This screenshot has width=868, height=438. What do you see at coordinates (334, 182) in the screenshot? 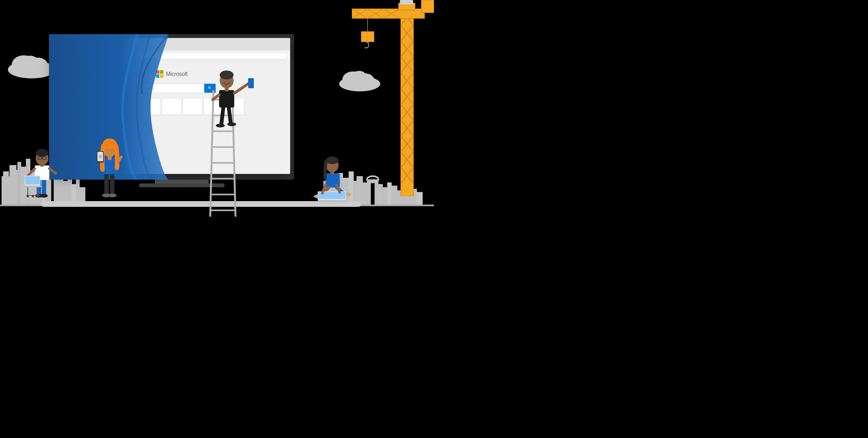
I see `character-sitting-girl` at bounding box center [334, 182].